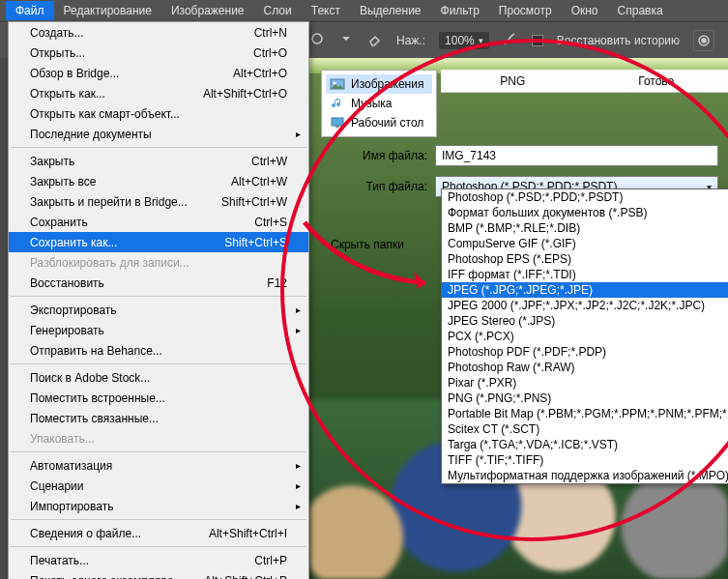  I want to click on menu-item-shortcut: Ctrl+S, so click(271, 222).